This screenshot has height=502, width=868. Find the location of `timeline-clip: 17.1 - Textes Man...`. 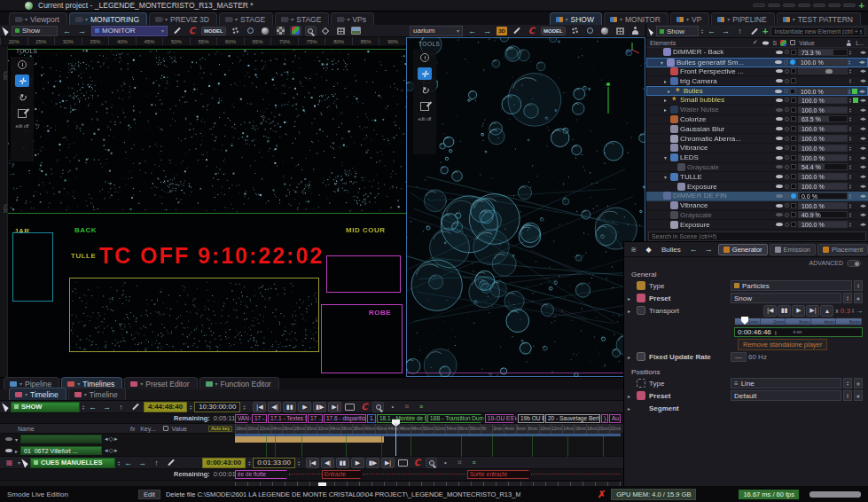

timeline-clip: 17.1 - Textes Man... is located at coordinates (287, 419).